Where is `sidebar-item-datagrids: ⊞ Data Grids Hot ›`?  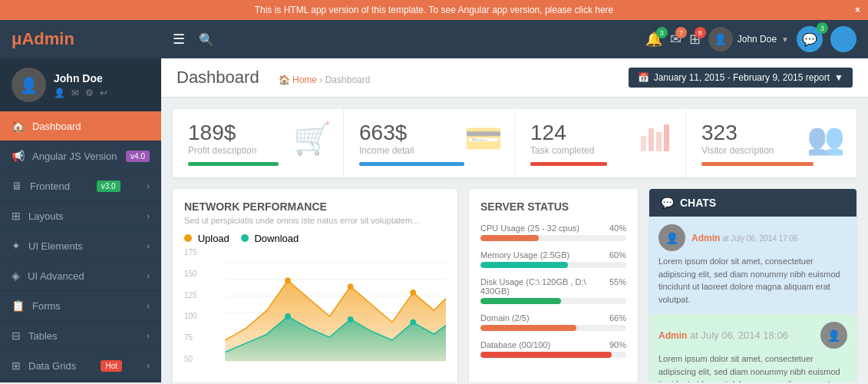
sidebar-item-datagrids: ⊞ Data Grids Hot › is located at coordinates (81, 366).